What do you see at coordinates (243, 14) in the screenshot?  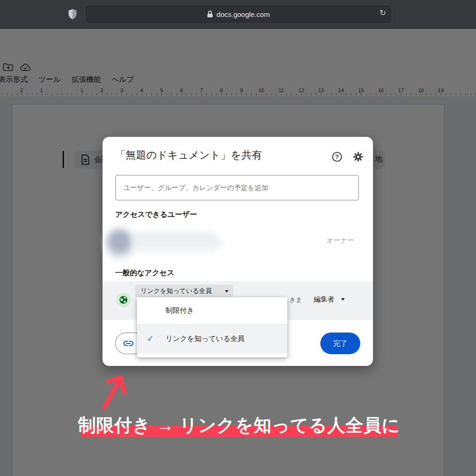 I see `url-text: docs.google.com` at bounding box center [243, 14].